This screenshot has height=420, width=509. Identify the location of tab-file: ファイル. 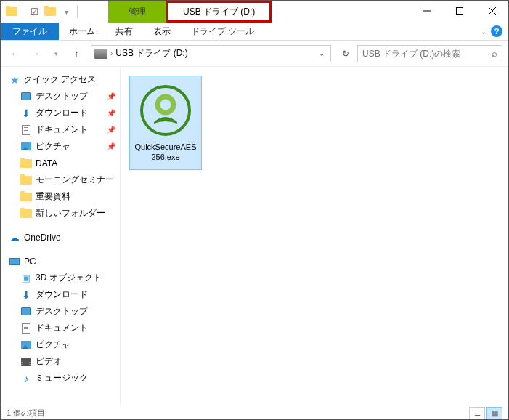
(30, 31).